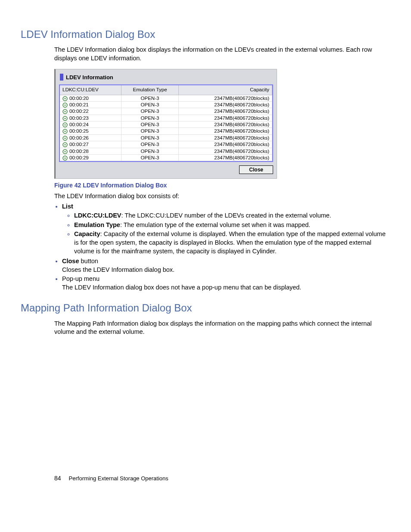 This screenshot has height=532, width=411. Describe the element at coordinates (118, 270) in the screenshot. I see `desc-close: Closes the LDEV Information dialog box.` at that location.